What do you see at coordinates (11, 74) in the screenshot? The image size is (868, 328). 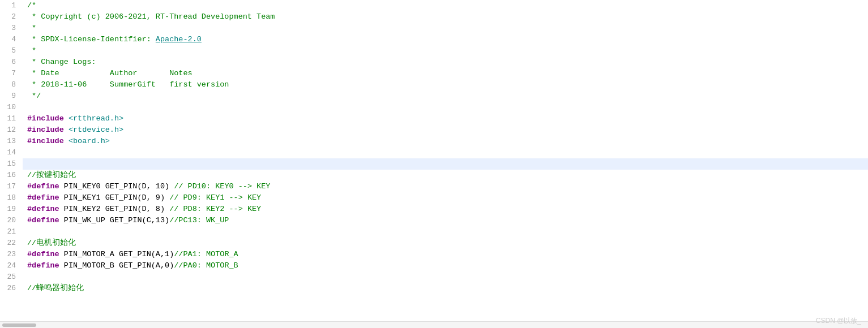 I see `line-number: 7` at bounding box center [11, 74].